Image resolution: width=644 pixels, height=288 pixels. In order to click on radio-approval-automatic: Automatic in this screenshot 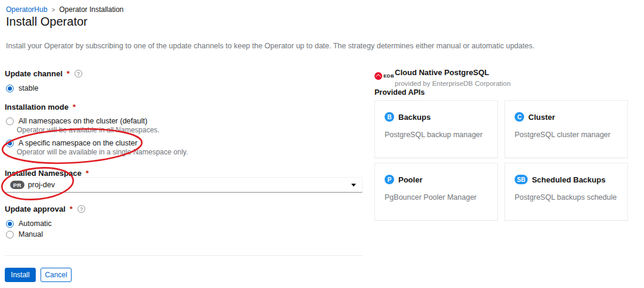, I will do `click(29, 224)`.